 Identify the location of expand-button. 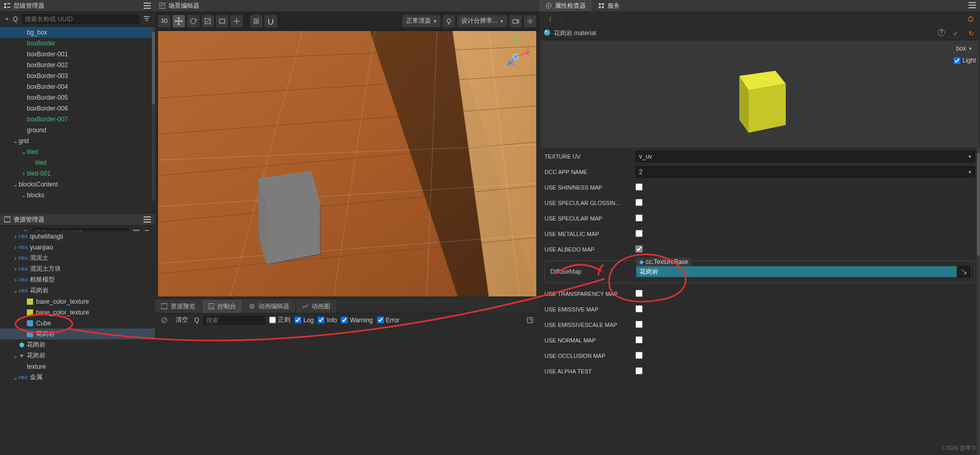
(971, 19).